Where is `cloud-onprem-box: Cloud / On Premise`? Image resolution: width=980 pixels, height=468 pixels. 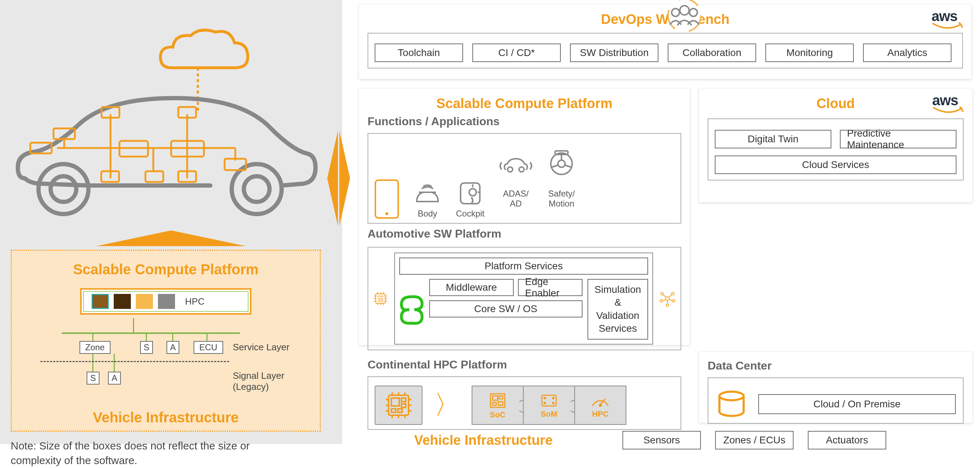
cloud-onprem-box: Cloud / On Premise is located at coordinates (857, 404).